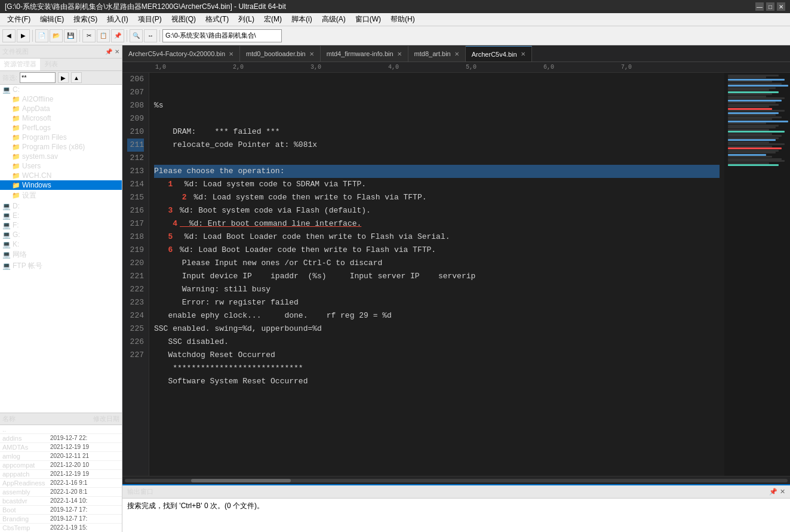 This screenshot has height=532, width=790. I want to click on toolbar-paste: 📌, so click(118, 36).